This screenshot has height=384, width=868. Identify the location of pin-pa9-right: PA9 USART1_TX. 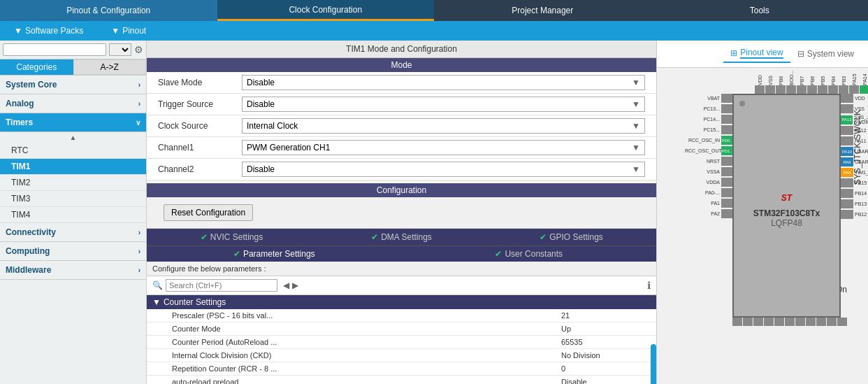
(854, 162).